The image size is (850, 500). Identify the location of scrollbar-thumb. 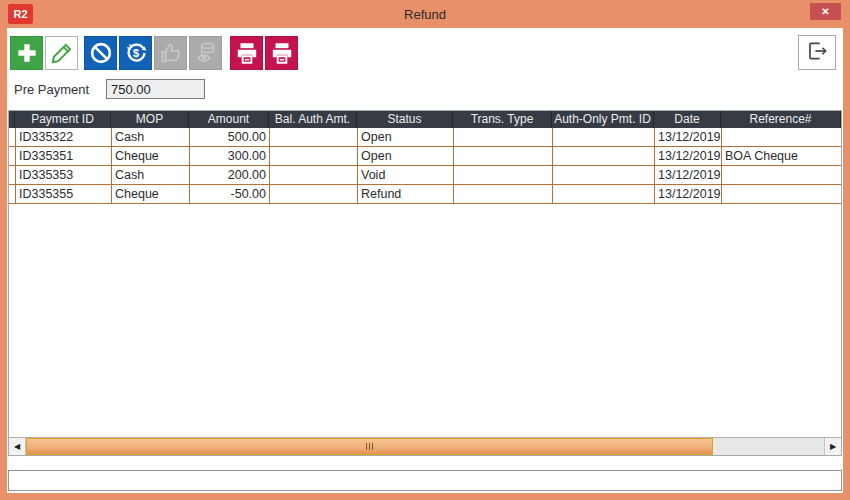
(370, 446).